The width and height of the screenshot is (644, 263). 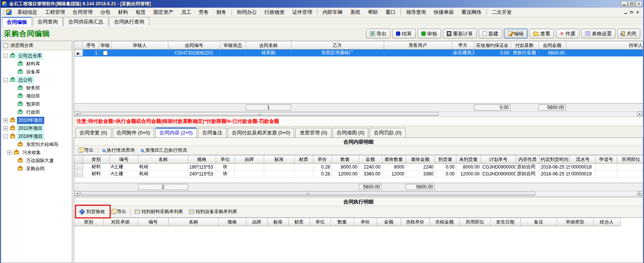 I want to click on column-header: 审核, so click(x=105, y=45).